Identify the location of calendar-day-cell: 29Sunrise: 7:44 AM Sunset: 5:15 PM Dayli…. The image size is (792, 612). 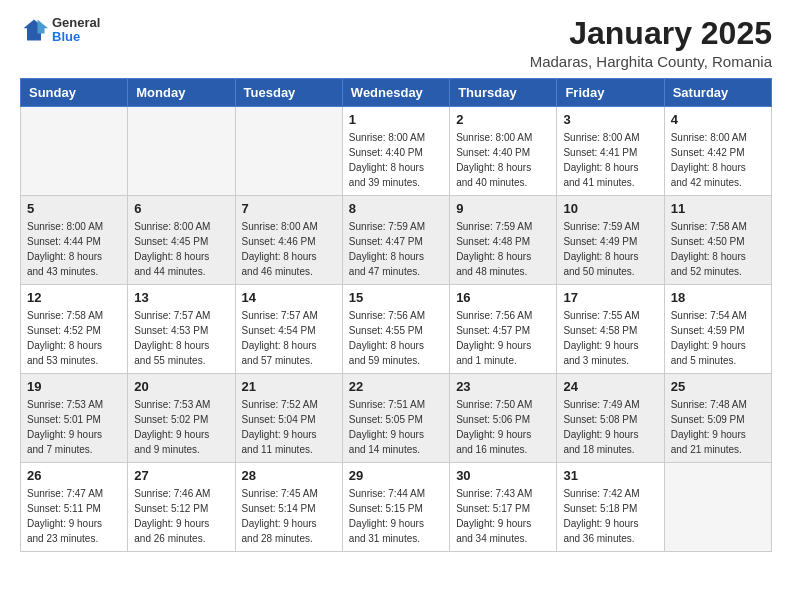
(396, 508).